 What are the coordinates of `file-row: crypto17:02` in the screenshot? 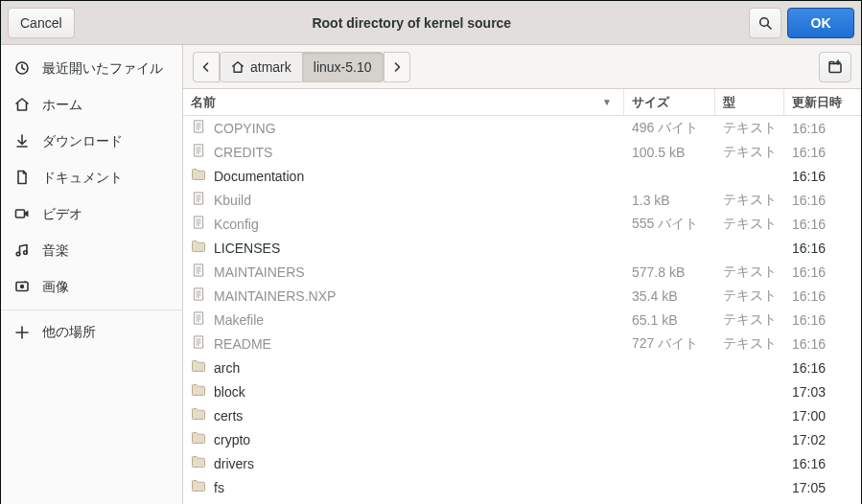 It's located at (522, 439).